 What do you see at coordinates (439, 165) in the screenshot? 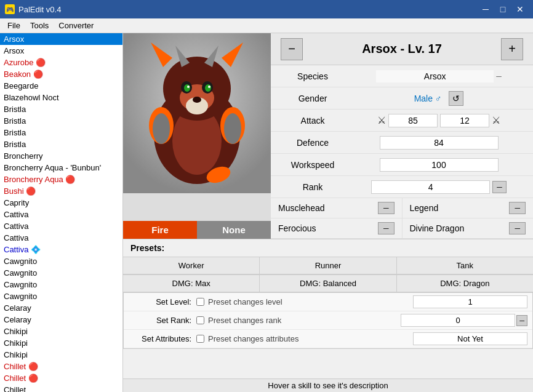
I see `workspeed-input` at bounding box center [439, 165].